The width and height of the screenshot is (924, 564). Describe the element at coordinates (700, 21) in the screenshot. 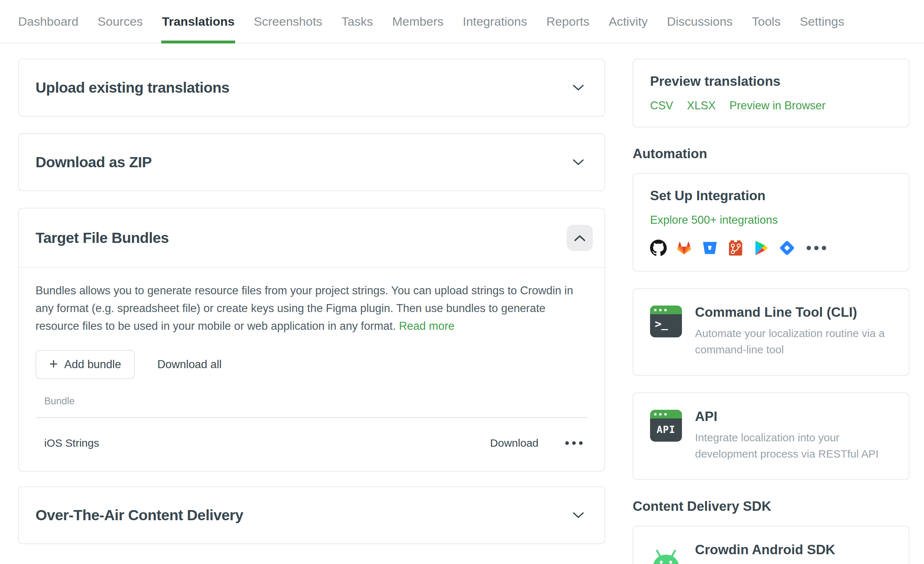

I see `tab-discussions: Discussions` at that location.